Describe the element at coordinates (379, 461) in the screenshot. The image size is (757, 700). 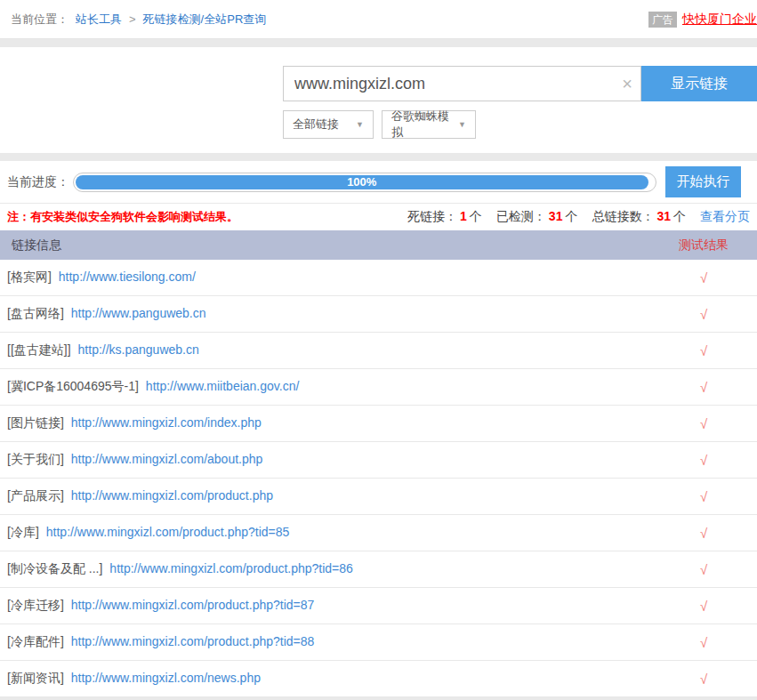
I see `table-row: [关于我们]http://www.mingxizl.com/about.php …` at that location.